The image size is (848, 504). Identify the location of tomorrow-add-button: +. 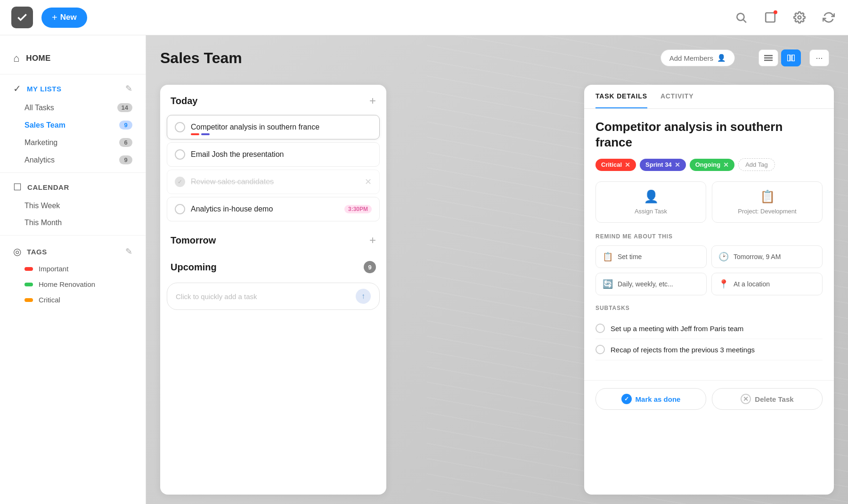
(373, 240).